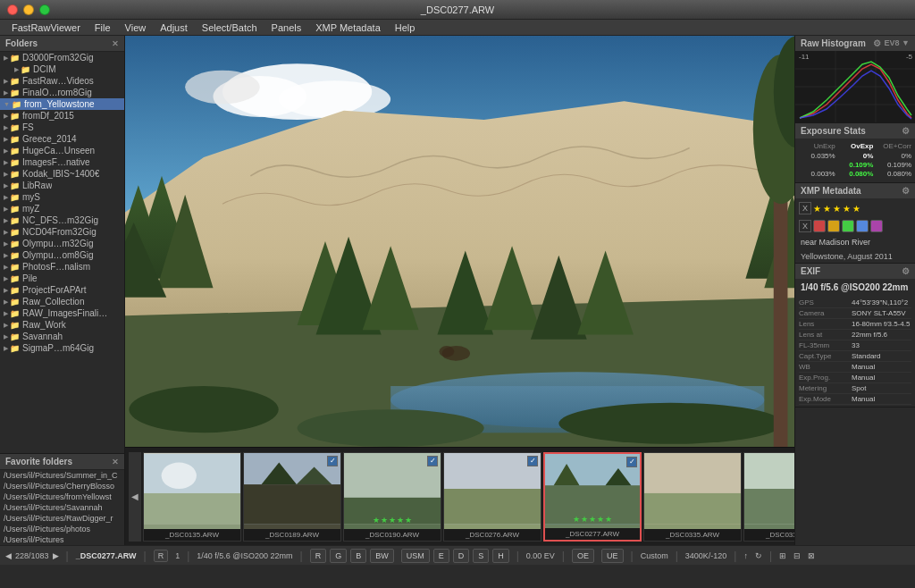 Image resolution: width=915 pixels, height=588 pixels. Describe the element at coordinates (358, 556) in the screenshot. I see `channel-b-button: B` at that location.